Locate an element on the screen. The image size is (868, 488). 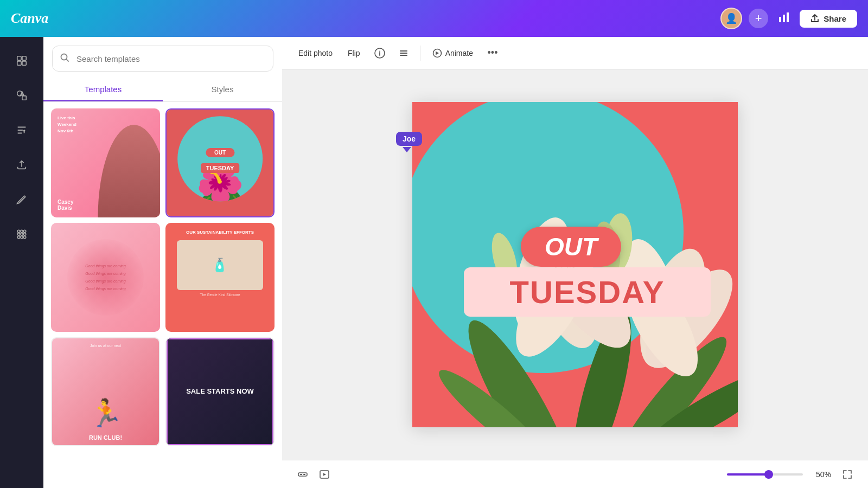
more-button: ••• is located at coordinates (493, 53).